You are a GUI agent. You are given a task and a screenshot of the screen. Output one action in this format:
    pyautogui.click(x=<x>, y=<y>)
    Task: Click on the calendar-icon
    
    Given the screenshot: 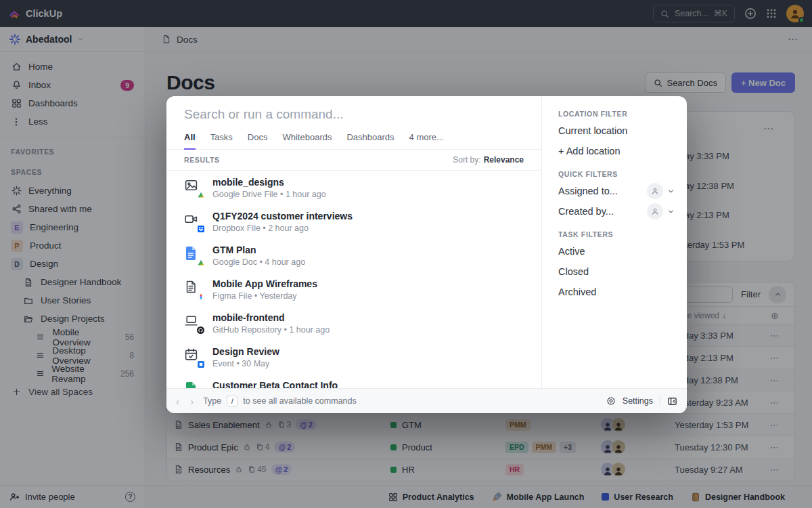 What is the action you would take?
    pyautogui.click(x=191, y=355)
    